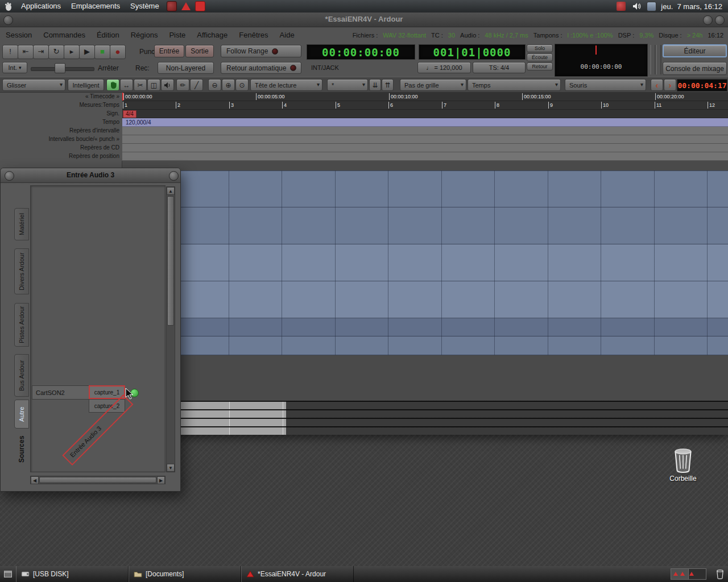  Describe the element at coordinates (708, 20) in the screenshot. I see `maximize-button` at that location.